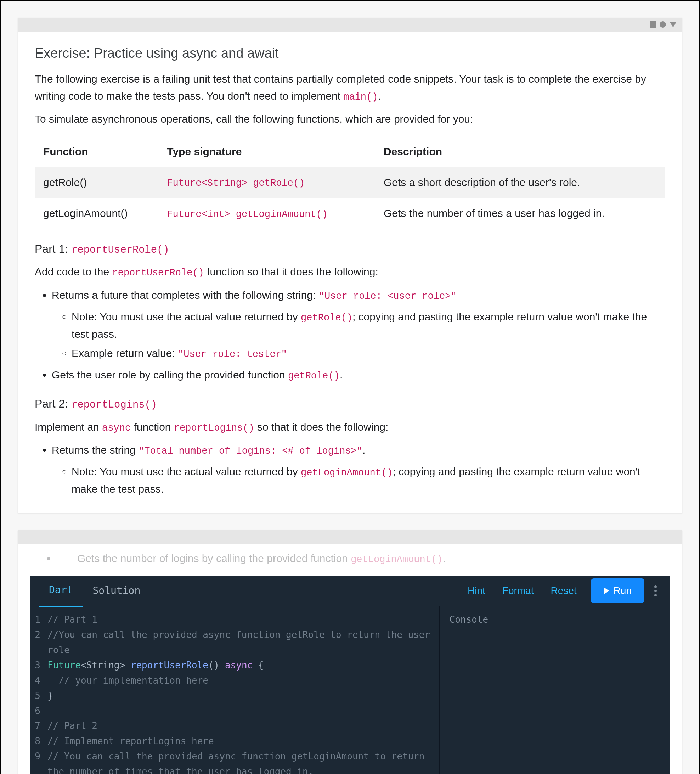 The width and height of the screenshot is (700, 774). I want to click on list-item: Returns a future that completes with the…, so click(358, 325).